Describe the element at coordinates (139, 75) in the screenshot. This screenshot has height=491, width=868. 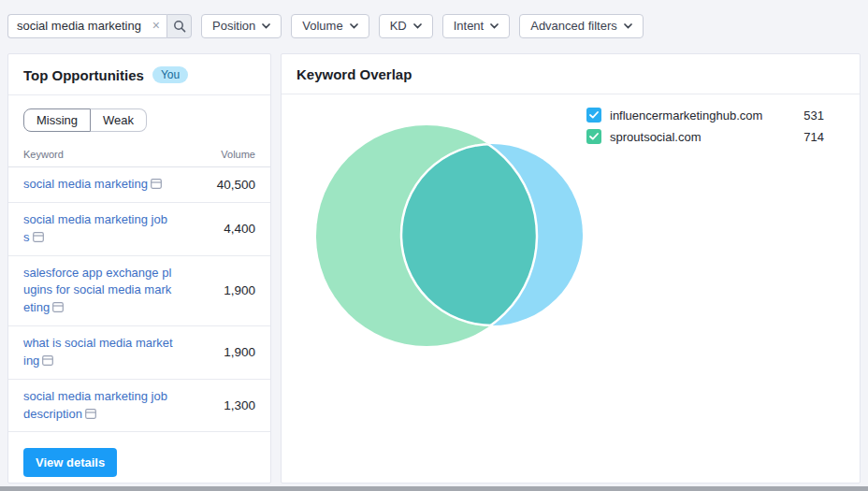
I see `top-opportunities-header: Top Opportunities You` at that location.